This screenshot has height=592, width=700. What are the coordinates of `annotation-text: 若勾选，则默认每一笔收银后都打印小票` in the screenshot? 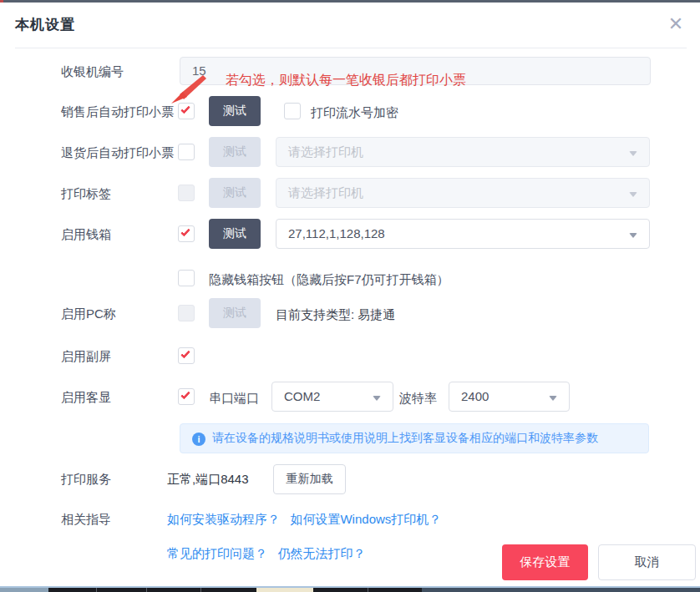 It's located at (346, 80).